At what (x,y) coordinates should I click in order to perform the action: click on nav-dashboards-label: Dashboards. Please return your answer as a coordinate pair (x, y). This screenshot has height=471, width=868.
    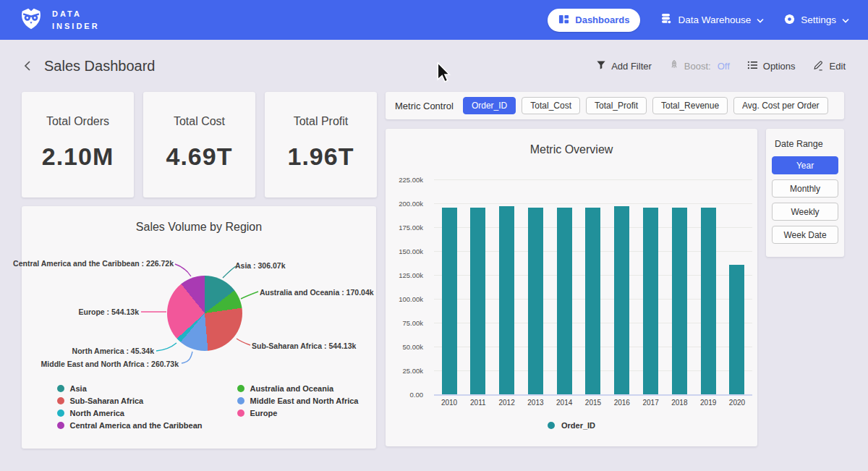
    Looking at the image, I should click on (602, 20).